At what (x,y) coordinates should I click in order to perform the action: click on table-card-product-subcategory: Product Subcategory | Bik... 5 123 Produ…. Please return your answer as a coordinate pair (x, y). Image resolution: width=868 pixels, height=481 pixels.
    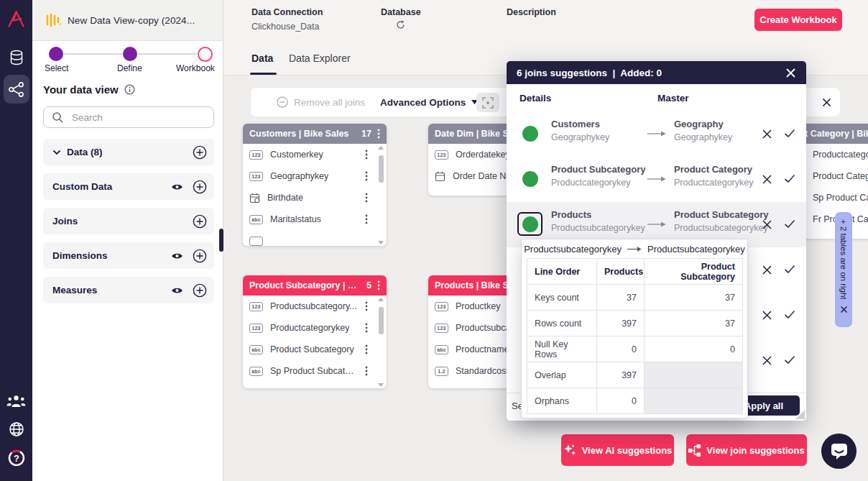
    Looking at the image, I should click on (315, 332).